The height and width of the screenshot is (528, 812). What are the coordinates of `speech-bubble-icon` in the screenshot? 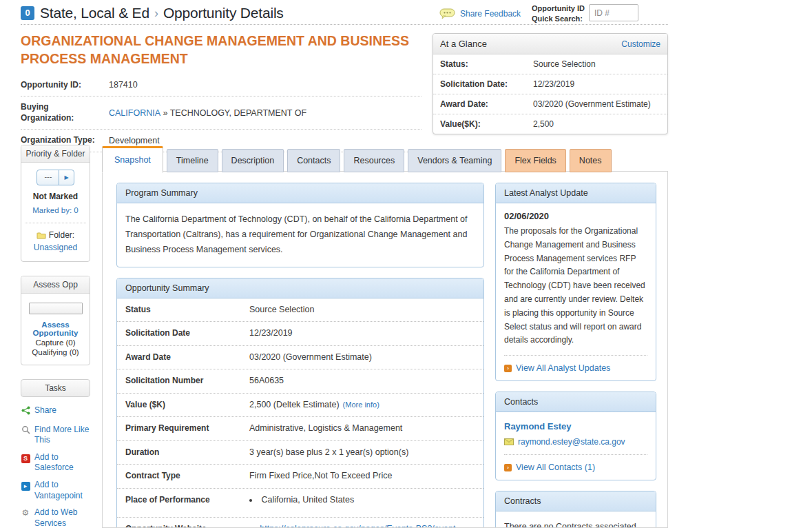 It's located at (448, 14).